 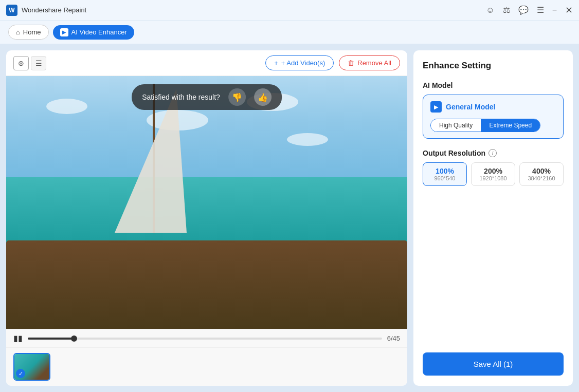 I want to click on enhancer-tab-label: AI Video Enhancer, so click(x=99, y=32).